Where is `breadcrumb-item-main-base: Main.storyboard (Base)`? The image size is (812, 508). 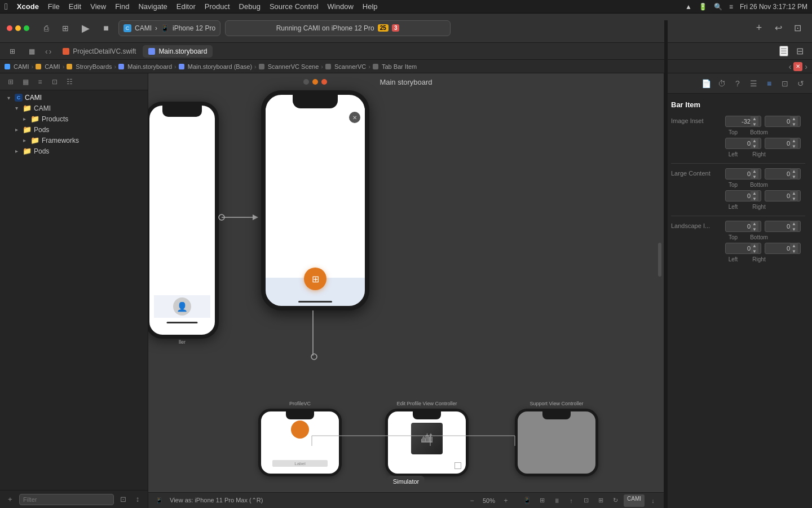 breadcrumb-item-main-base: Main.storyboard (Base) is located at coordinates (220, 67).